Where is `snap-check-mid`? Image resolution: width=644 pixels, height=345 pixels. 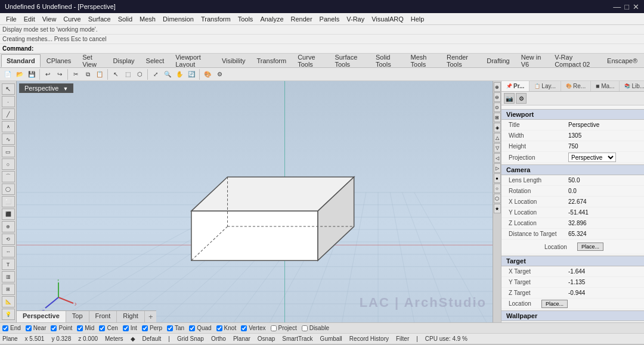
snap-check-mid is located at coordinates (80, 328).